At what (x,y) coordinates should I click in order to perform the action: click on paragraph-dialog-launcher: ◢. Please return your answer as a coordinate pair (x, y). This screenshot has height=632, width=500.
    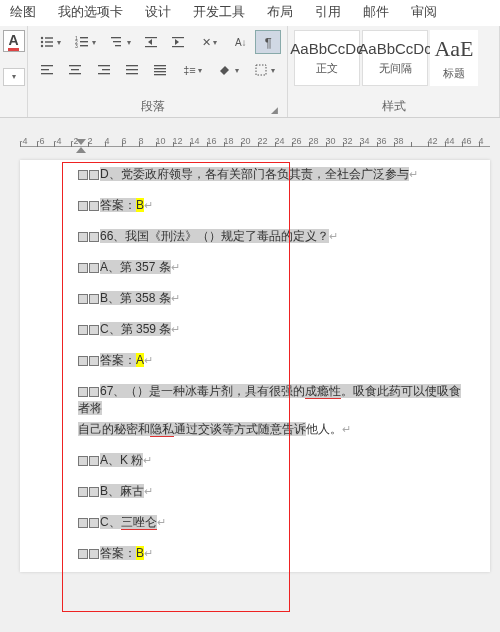
    Looking at the image, I should click on (276, 110).